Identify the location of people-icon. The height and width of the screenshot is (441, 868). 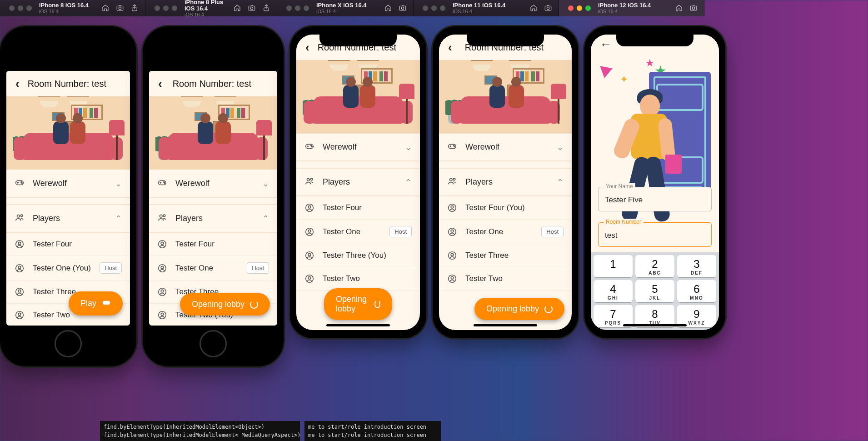
(162, 218).